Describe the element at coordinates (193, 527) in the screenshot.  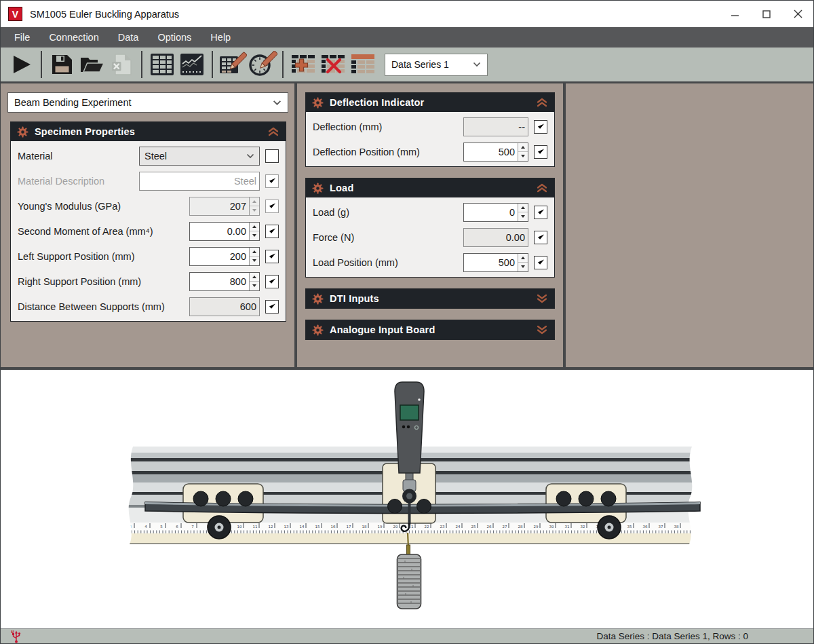
I see `svg-text: 7` at that location.